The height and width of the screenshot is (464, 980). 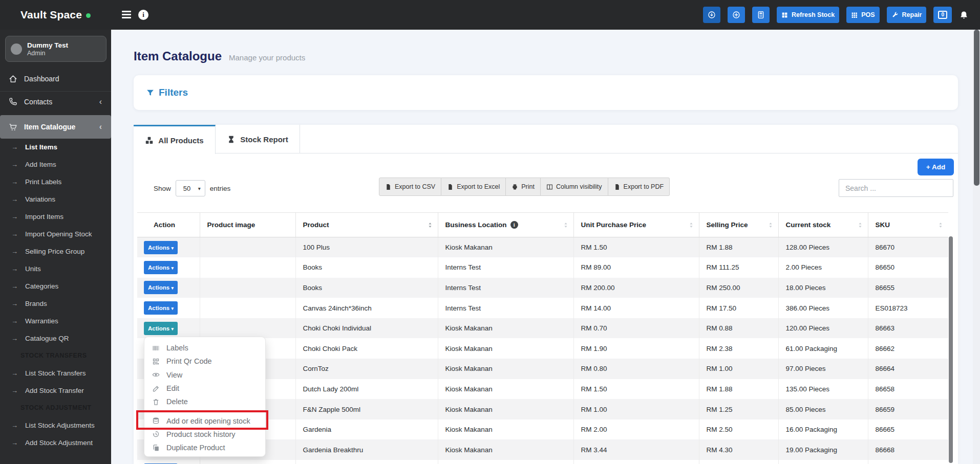 I want to click on page-size-select: 50 ▾, so click(x=190, y=188).